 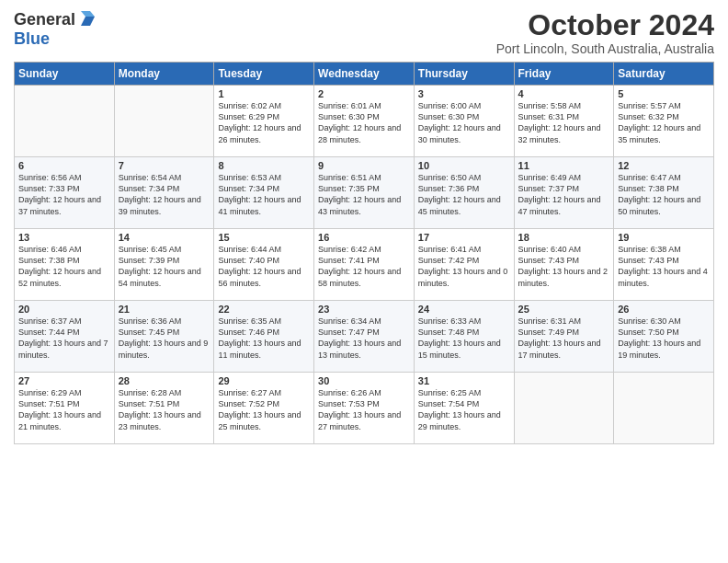 What do you see at coordinates (64, 195) in the screenshot?
I see `day-info: Sunrise: 6:56 AM Sunset: 7:33 PM Dayligh…` at bounding box center [64, 195].